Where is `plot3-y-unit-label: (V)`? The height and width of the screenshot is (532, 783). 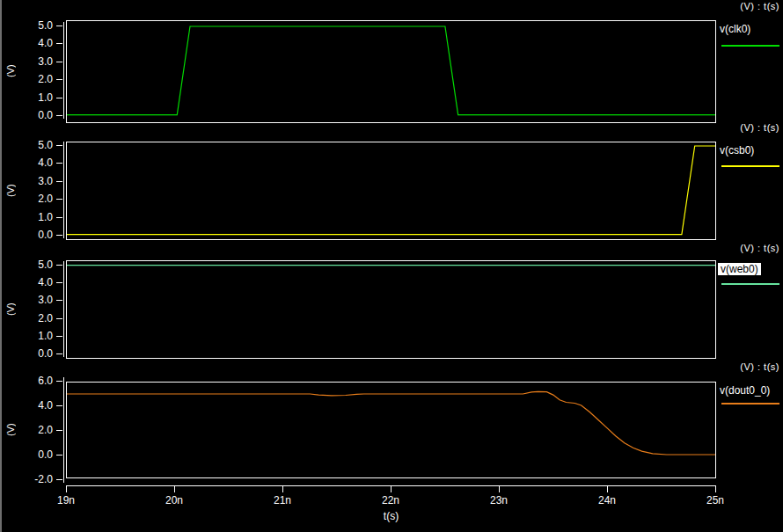 plot3-y-unit-label: (V) is located at coordinates (12, 310).